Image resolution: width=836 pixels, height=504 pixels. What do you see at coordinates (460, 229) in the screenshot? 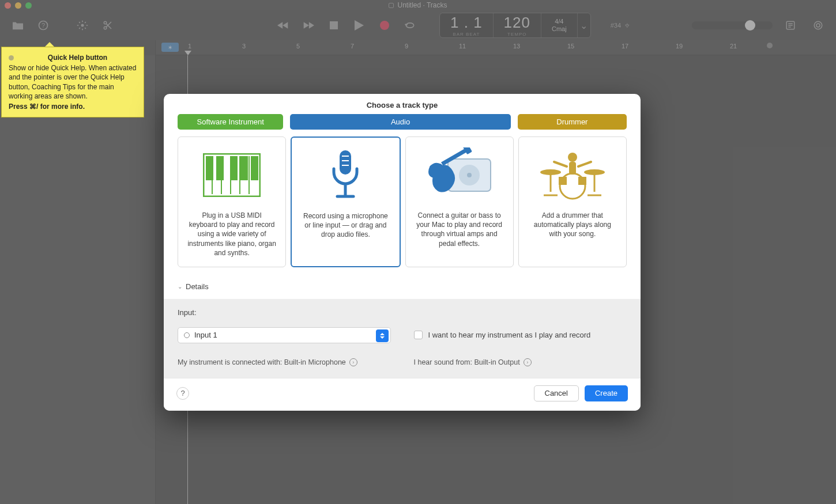
I see `card-description: Connect a guitar or bass to your Mac to …` at bounding box center [460, 229].